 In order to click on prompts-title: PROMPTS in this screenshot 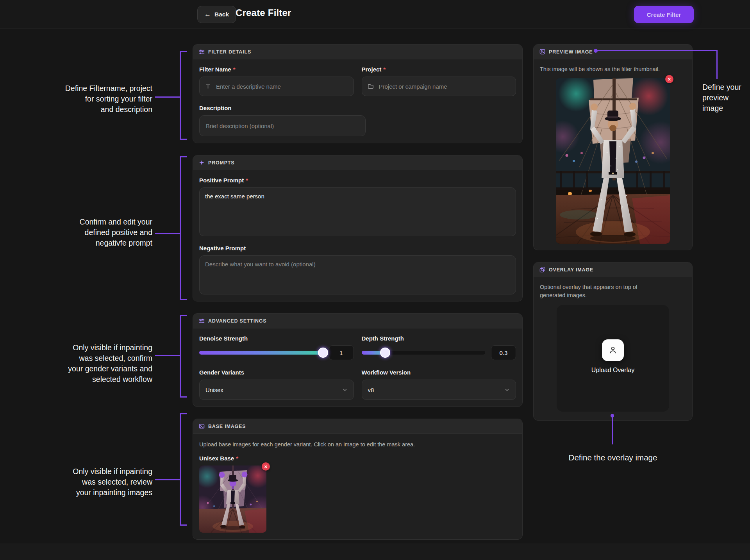, I will do `click(221, 163)`.